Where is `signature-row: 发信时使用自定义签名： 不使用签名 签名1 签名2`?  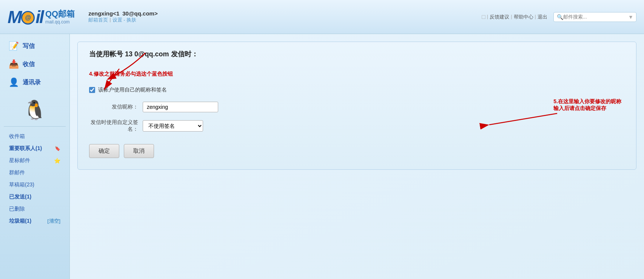
signature-row: 发信时使用自定义签名： 不使用签名 签名1 签名2 is located at coordinates (357, 126).